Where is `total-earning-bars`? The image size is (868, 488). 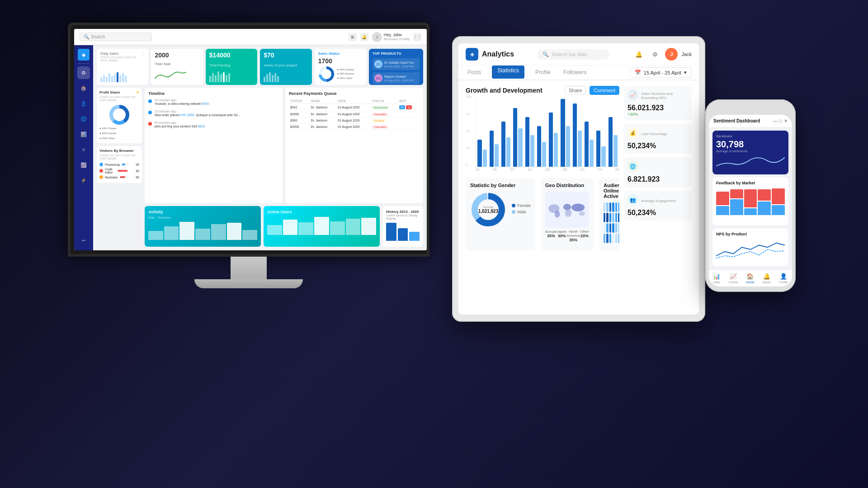 total-earning-bars is located at coordinates (231, 77).